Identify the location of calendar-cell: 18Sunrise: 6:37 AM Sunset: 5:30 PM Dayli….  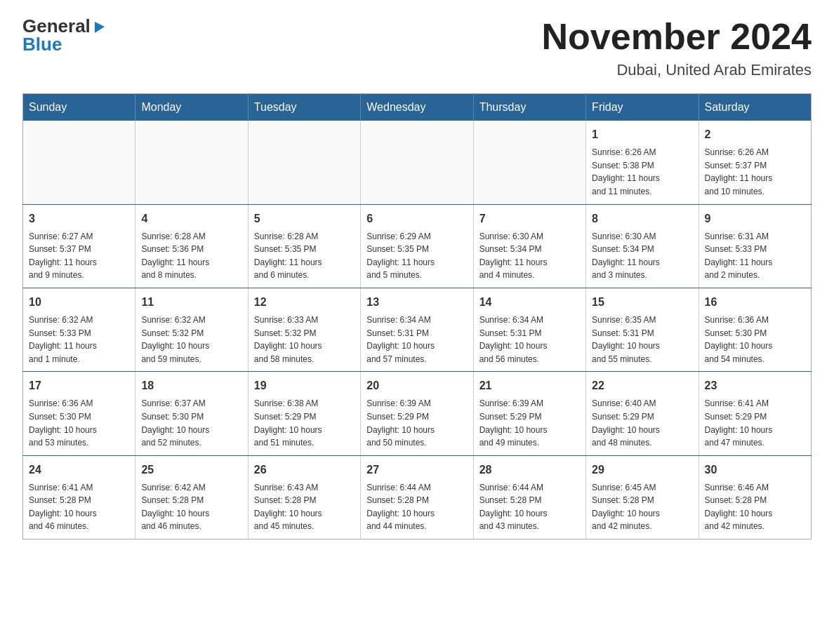
(192, 414).